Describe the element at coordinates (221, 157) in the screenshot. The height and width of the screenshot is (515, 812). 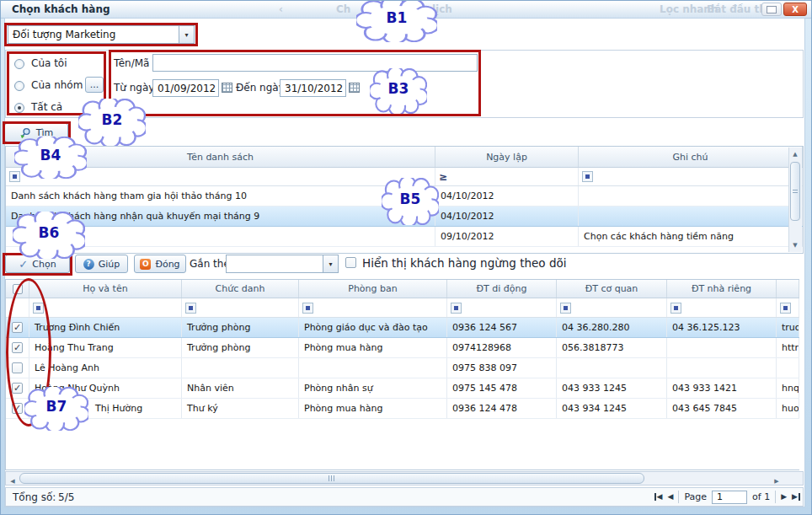
I see `column-header-ten-danh-sach: Tên danh sách` at that location.